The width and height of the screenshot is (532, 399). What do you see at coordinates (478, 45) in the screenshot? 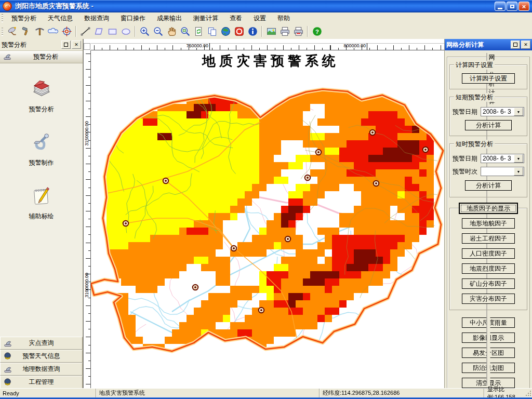
I see `right-panel-title: 网格分析计算` at bounding box center [478, 45].